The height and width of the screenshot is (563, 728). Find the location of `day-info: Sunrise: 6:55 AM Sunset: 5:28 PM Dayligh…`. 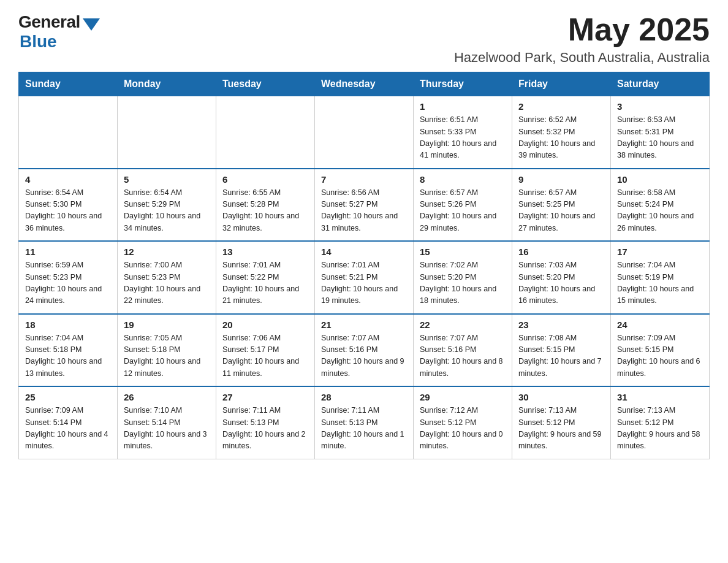

day-info: Sunrise: 6:55 AM Sunset: 5:28 PM Dayligh… is located at coordinates (265, 211).